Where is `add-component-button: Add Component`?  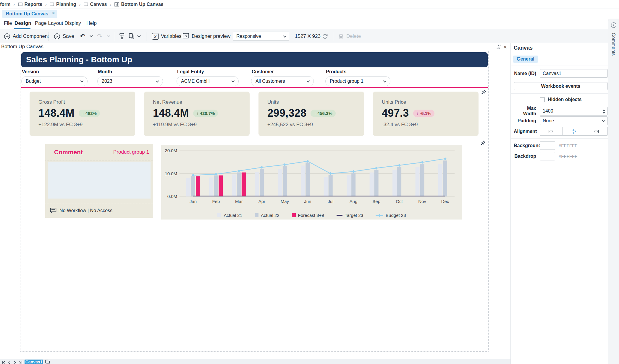 add-component-button: Add Component is located at coordinates (27, 36).